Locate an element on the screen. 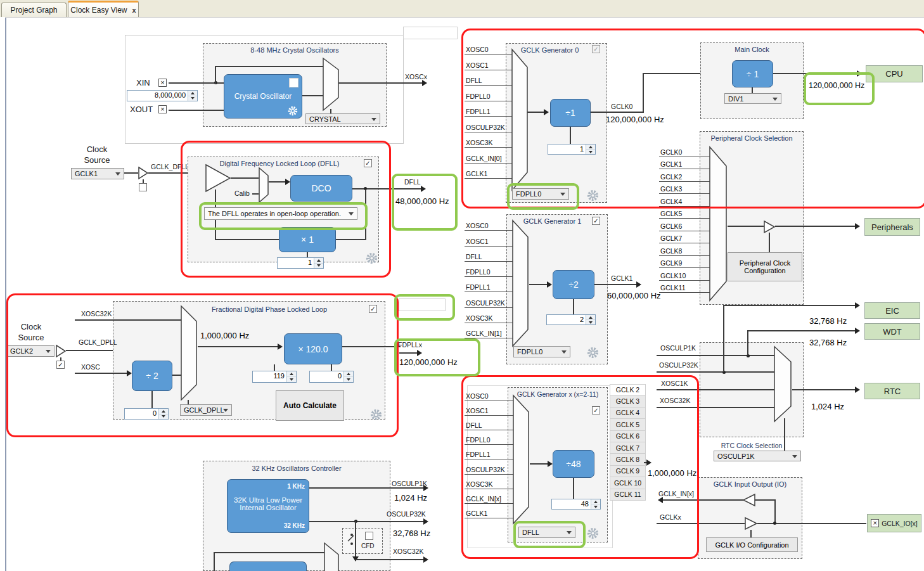 This screenshot has width=924, height=571. xin-pin-label: XIN is located at coordinates (143, 82).